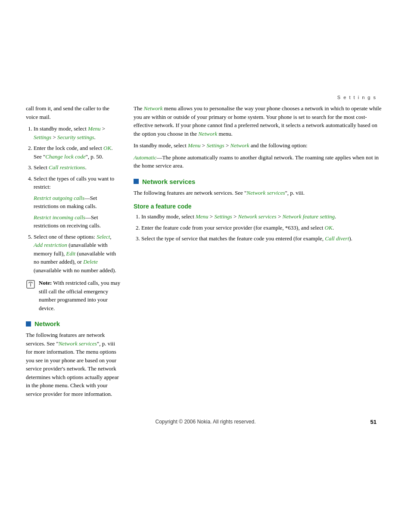  What do you see at coordinates (257, 216) in the screenshot?
I see `network-services-link-store: Network services` at bounding box center [257, 216].